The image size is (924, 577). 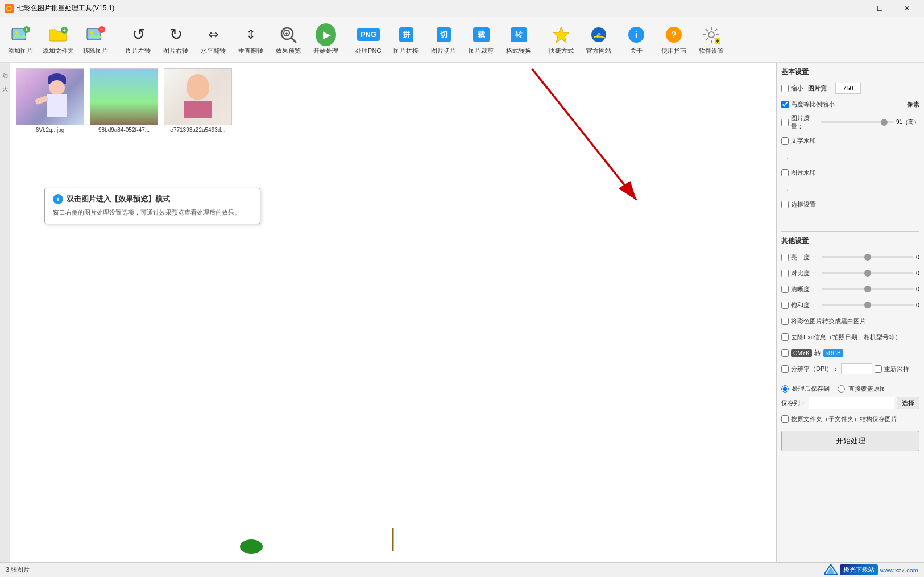 What do you see at coordinates (834, 353) in the screenshot?
I see `srgb-badge: sRGB` at bounding box center [834, 353].